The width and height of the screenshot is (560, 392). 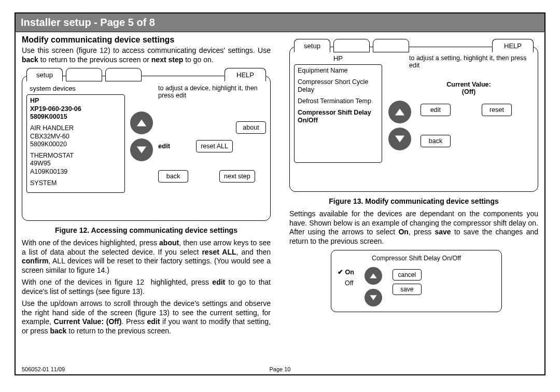 I want to click on device-line: 49W95, so click(x=76, y=164).